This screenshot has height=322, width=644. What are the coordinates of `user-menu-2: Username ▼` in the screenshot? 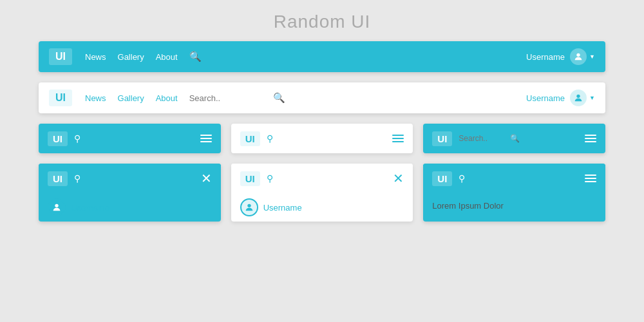 It's located at (560, 98).